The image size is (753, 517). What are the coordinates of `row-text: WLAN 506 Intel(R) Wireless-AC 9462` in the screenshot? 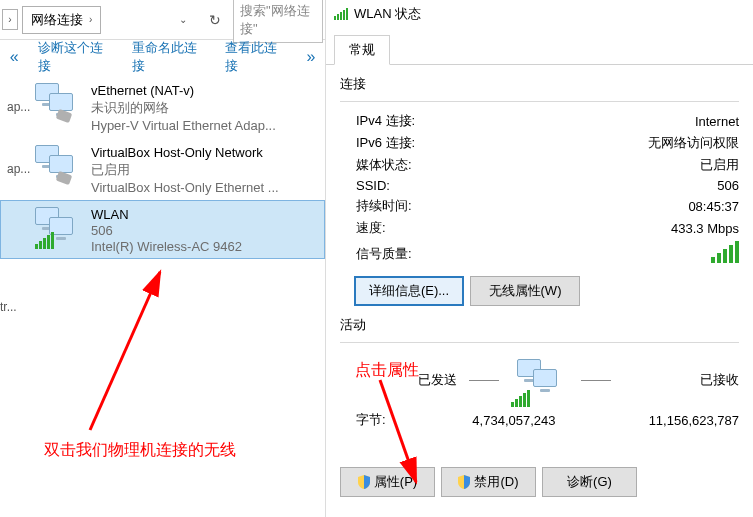 It's located at (204, 230).